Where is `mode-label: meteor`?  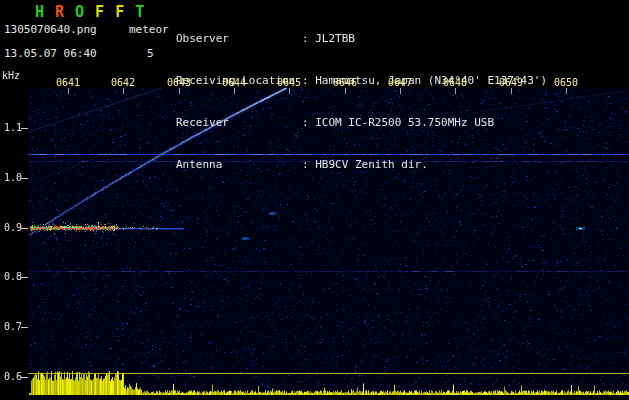
mode-label: meteor is located at coordinates (149, 30).